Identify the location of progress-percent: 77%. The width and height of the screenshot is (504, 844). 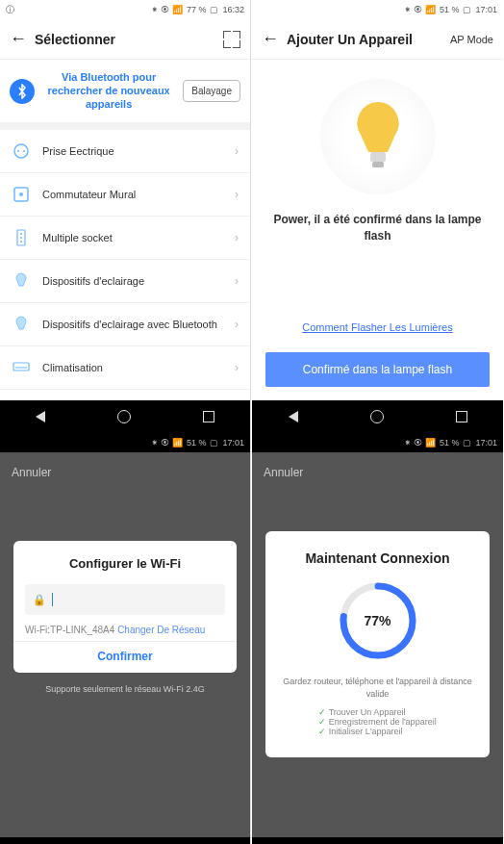
(378, 621).